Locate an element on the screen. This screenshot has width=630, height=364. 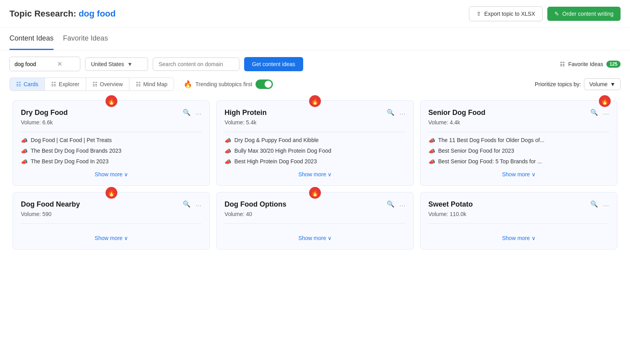
card-dog-food-options: 🔥 Dog Food Options 🔍 … Volume: 40 Show m… is located at coordinates (315, 221).